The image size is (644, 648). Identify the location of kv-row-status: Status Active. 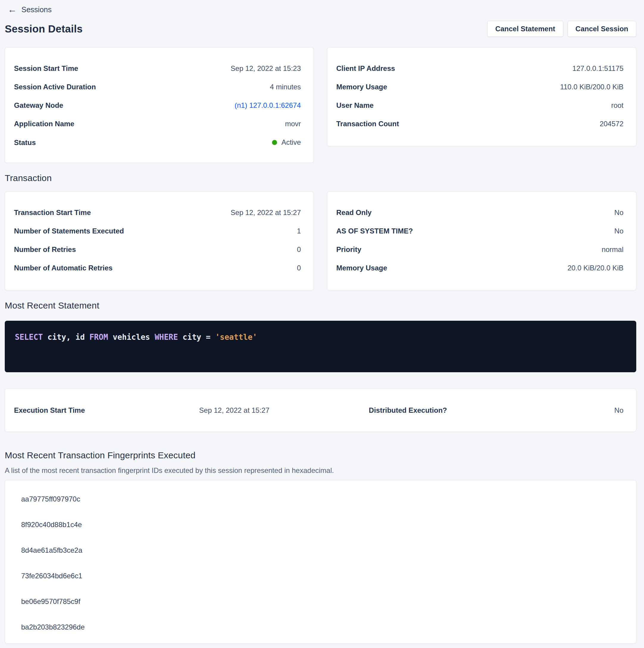
(158, 142).